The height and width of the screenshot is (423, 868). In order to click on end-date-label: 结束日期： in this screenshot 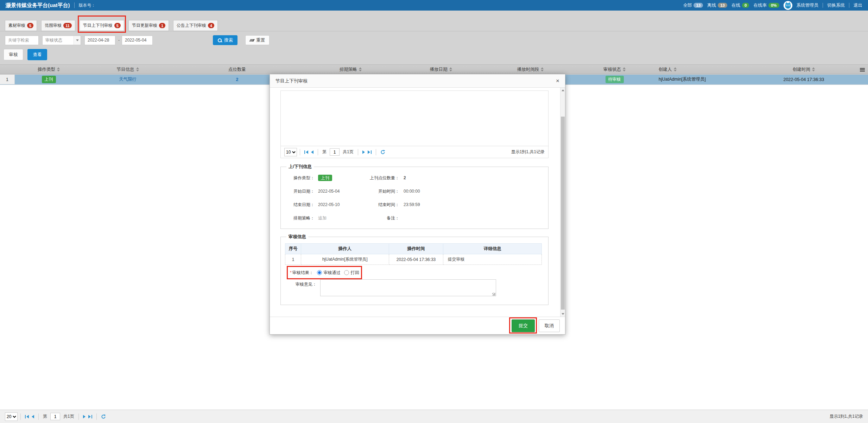, I will do `click(300, 205)`.